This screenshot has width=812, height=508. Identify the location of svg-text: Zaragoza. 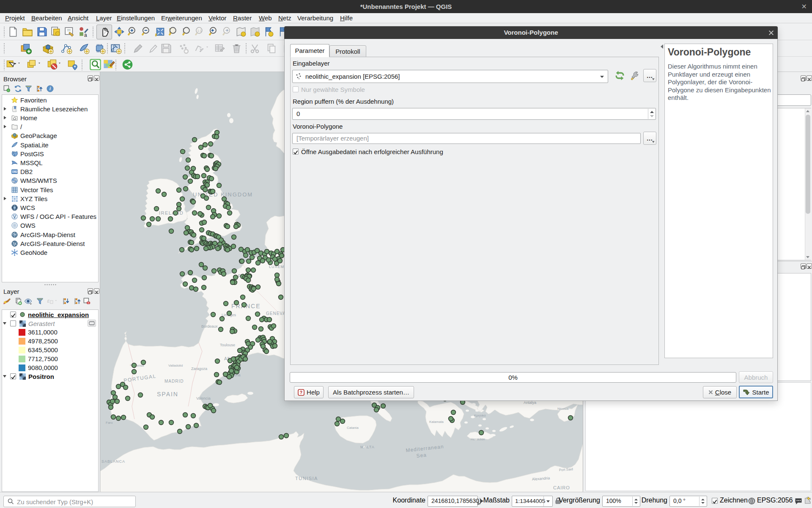
(199, 369).